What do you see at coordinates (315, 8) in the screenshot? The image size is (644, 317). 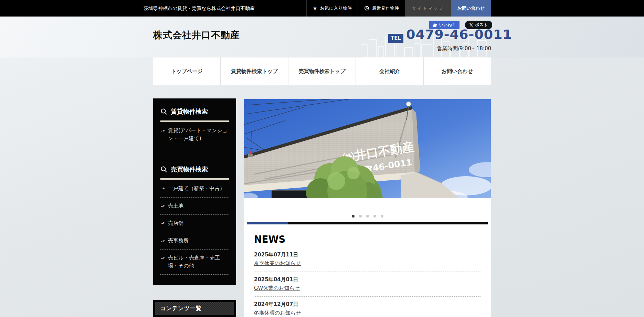 I see `star-icon: ★` at bounding box center [315, 8].